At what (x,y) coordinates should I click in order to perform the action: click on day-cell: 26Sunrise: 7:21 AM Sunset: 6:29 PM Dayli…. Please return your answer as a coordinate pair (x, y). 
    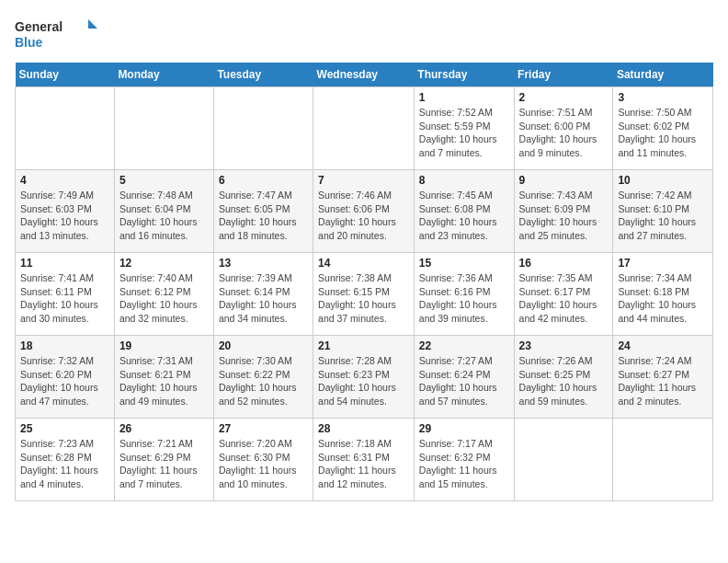
    Looking at the image, I should click on (164, 460).